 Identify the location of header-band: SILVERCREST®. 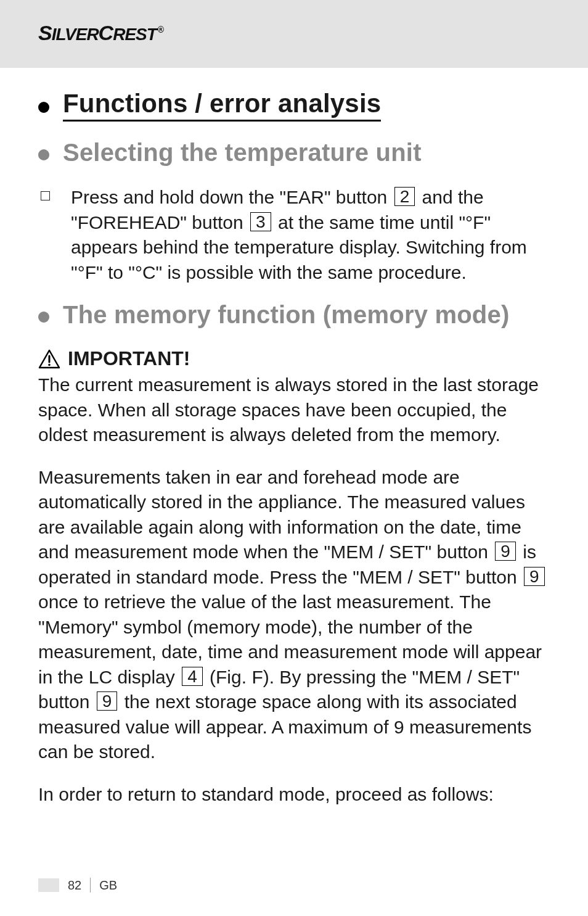
(294, 34).